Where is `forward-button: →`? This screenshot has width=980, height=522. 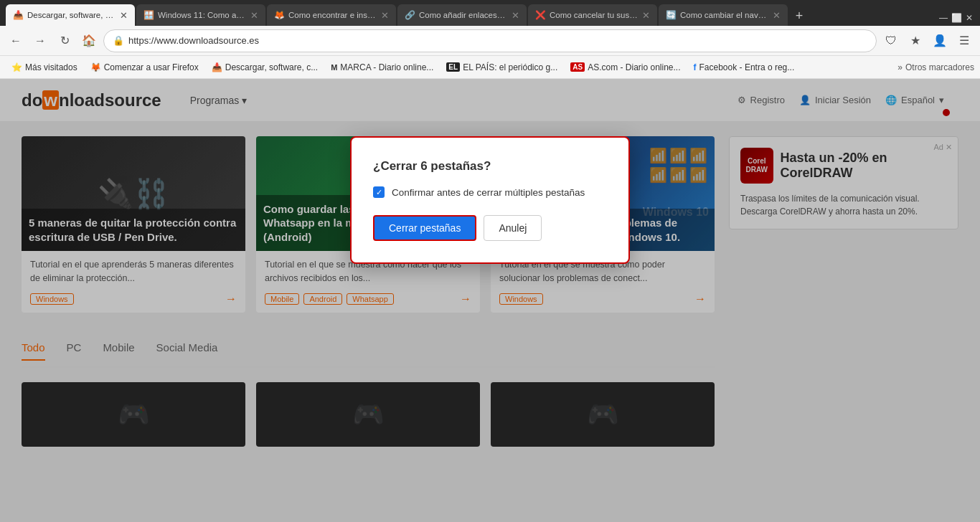
forward-button: → is located at coordinates (40, 41).